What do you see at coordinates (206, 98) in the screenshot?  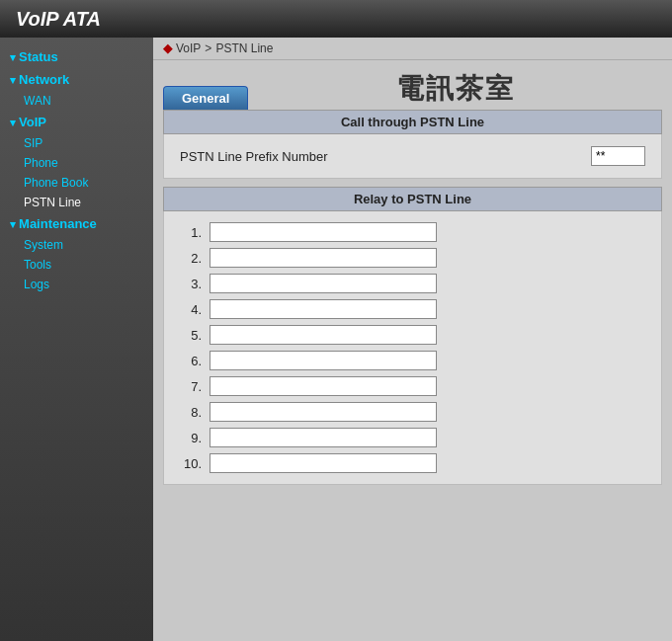 I see `tab-general: General` at bounding box center [206, 98].